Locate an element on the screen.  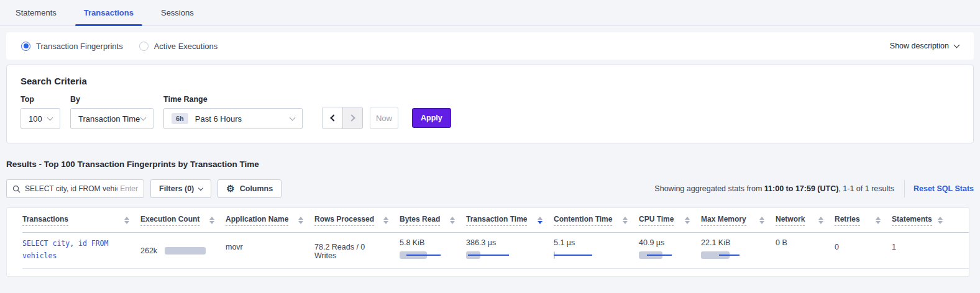
column-header-cpu-time: CPU Time is located at coordinates (670, 220).